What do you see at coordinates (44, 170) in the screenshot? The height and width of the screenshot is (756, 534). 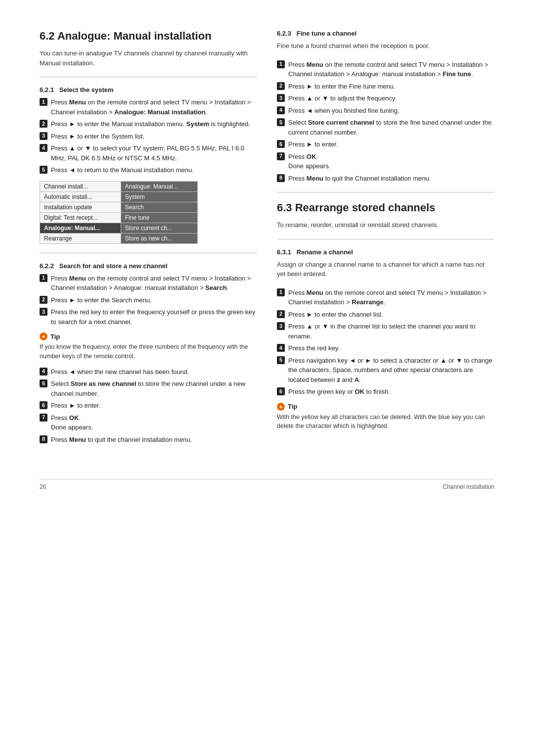 I see `step-num-5: 5` at bounding box center [44, 170].